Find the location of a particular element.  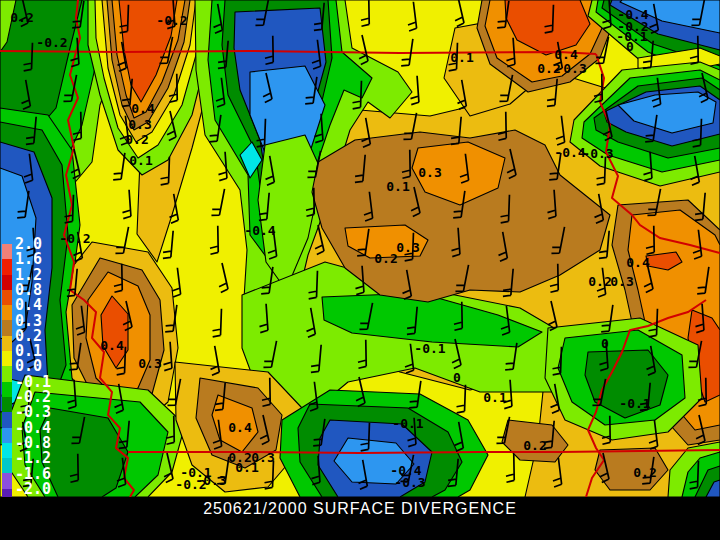

title-text: 250621/2000 SURFACE DIVERGENCE is located at coordinates (360, 509).